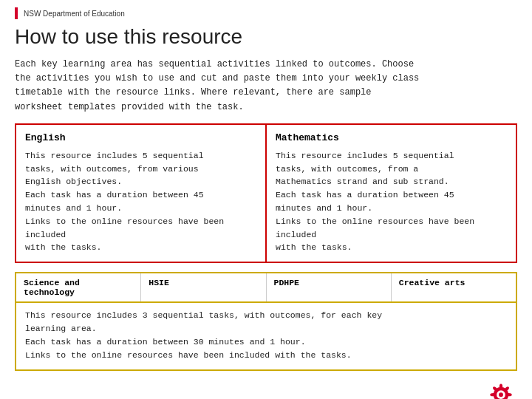 Image resolution: width=532 pixels, height=399 pixels. I want to click on department-label: NSW Department of Education, so click(74, 13).